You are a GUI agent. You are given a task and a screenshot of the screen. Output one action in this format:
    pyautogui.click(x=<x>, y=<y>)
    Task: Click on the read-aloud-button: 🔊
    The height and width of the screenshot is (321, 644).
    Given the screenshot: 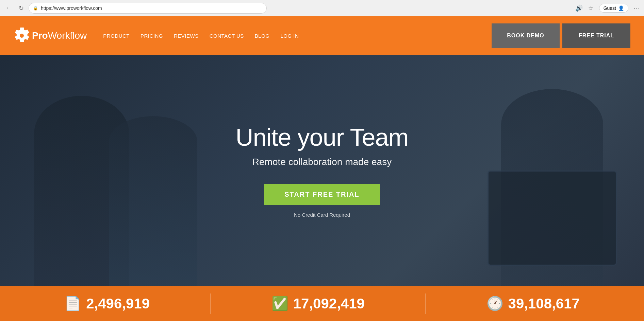 What is the action you would take?
    pyautogui.click(x=579, y=8)
    